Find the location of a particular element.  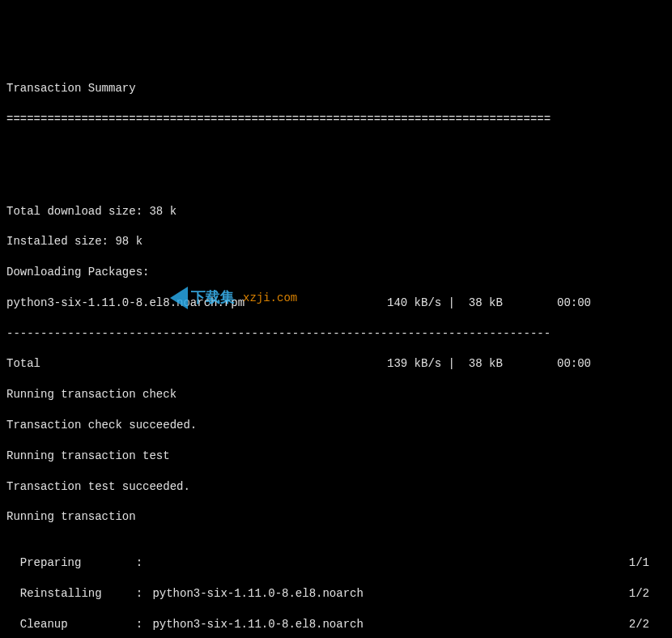

installed-size: Installed size: 98 k is located at coordinates (336, 241).